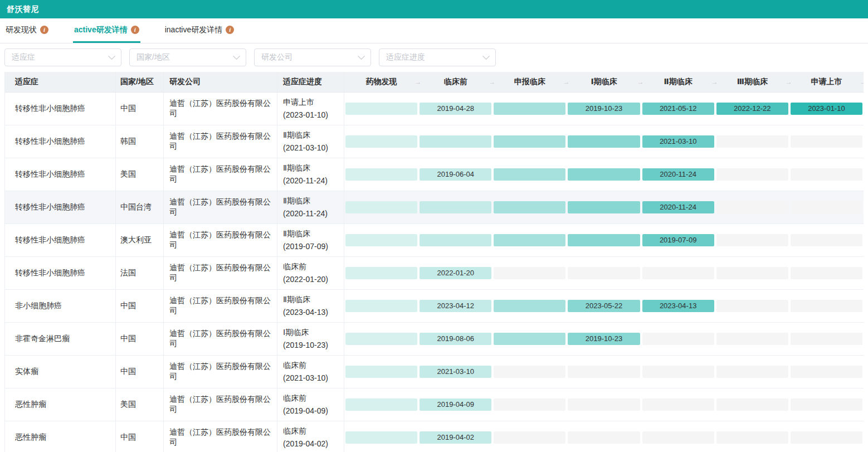 This screenshot has height=452, width=868. What do you see at coordinates (435, 372) in the screenshot?
I see `table-row: 实体瘤中国迪哲（江苏）医药股份有限公司临床前(2021-03-10)2021-0…` at bounding box center [435, 372].